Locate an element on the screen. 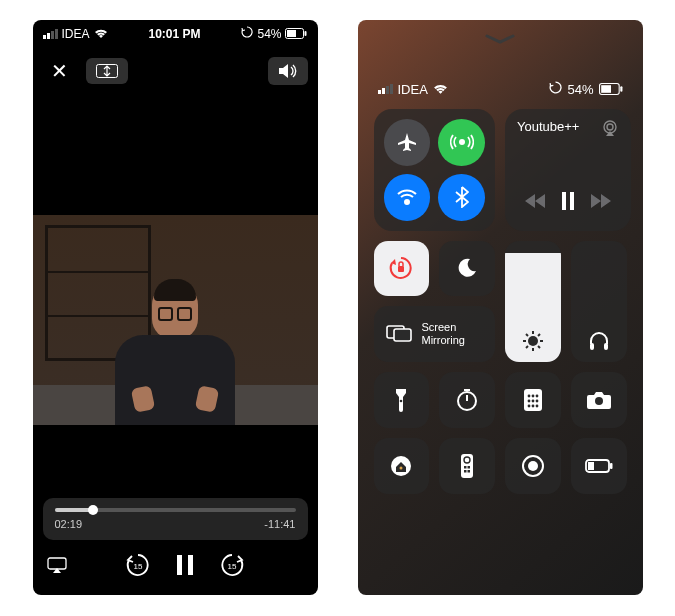  video-frame is located at coordinates (176, 320).